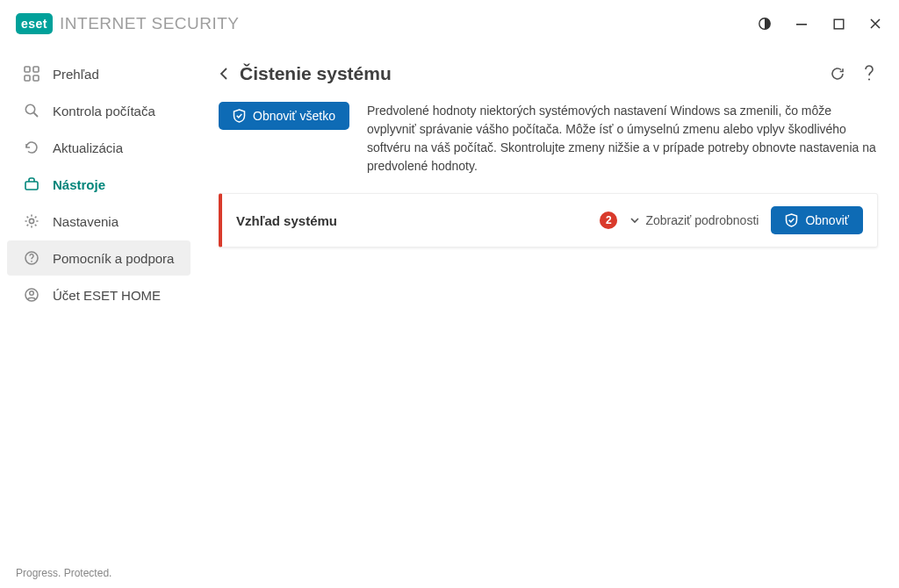 This screenshot has height=588, width=899. I want to click on sidebar-item-label: Nastavenia, so click(86, 221).